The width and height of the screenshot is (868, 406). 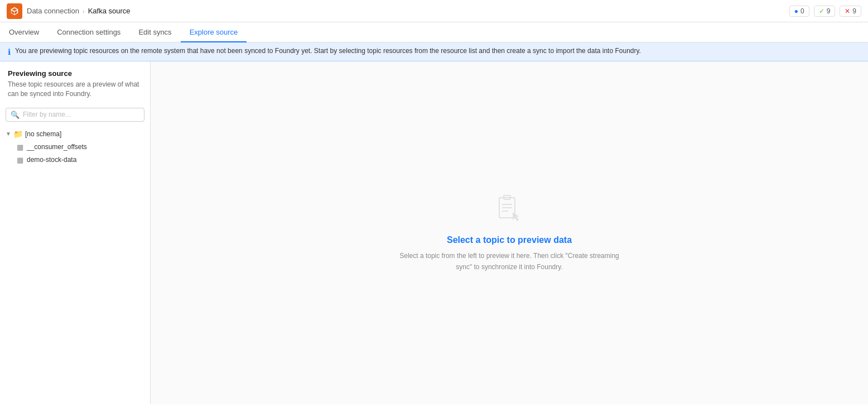 I want to click on tab-explore-source: Explore source, so click(x=214, y=32).